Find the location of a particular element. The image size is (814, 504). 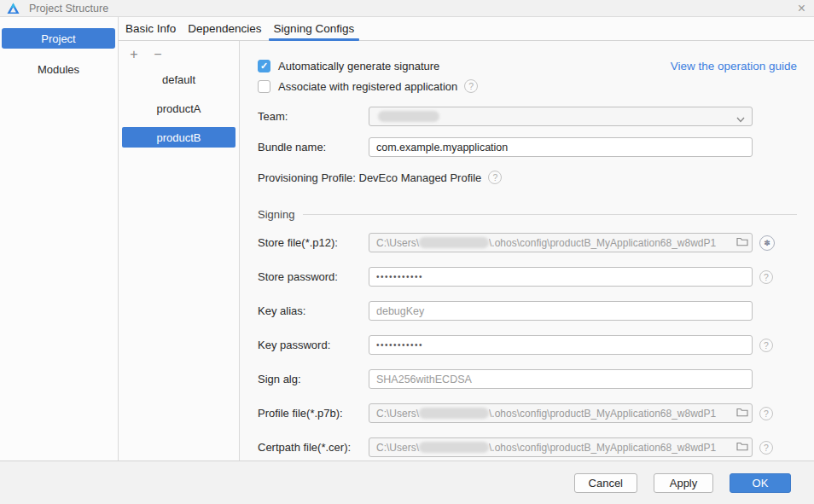

config-item-default: default is located at coordinates (179, 79).